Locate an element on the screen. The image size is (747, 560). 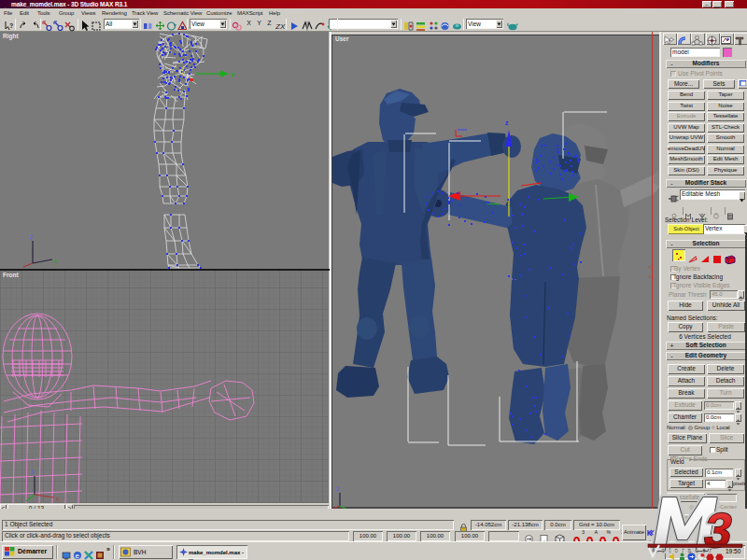
svg-text: Motoracer is located at coordinates (684, 551).